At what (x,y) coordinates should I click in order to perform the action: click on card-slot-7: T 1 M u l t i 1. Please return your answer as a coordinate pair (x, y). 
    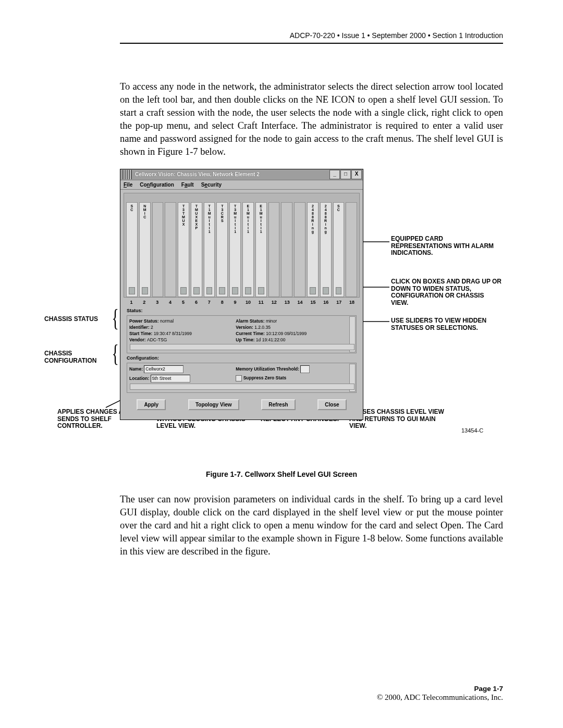
    Looking at the image, I should click on (210, 250).